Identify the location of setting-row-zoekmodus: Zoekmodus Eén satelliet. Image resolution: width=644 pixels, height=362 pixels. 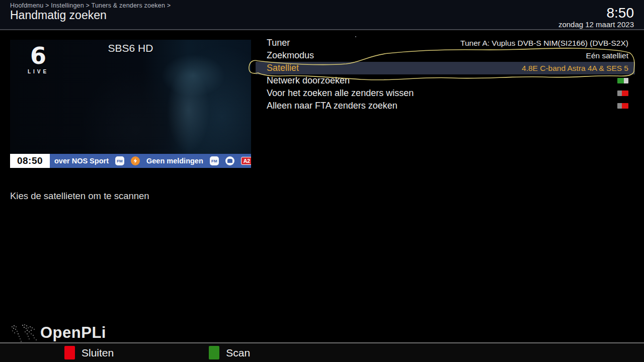
(445, 55).